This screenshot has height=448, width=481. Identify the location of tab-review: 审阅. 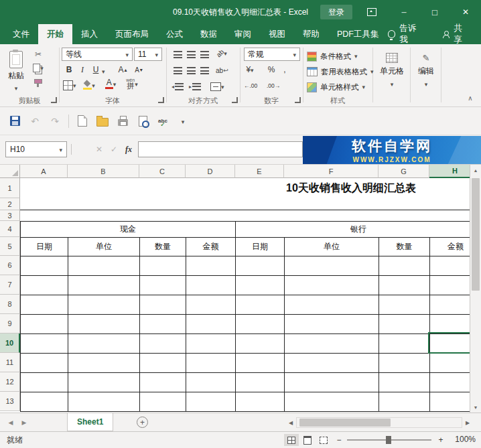
(243, 34).